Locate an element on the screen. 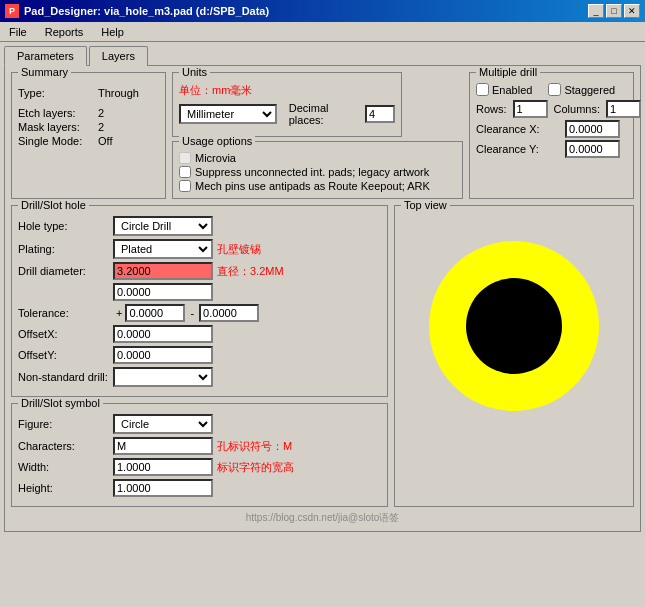 This screenshot has height=607, width=645. drill-dia-label: Drill diameter: is located at coordinates (66, 271).